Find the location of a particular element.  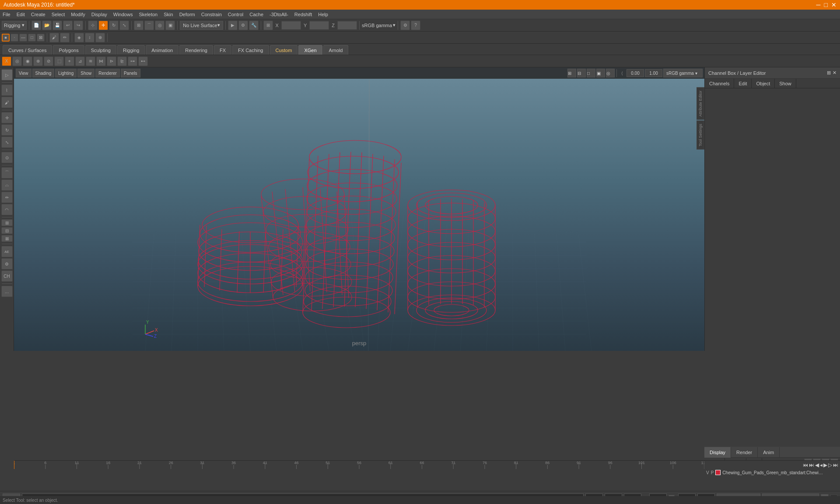

shelf-icon-13: ⊶ is located at coordinates (133, 61).